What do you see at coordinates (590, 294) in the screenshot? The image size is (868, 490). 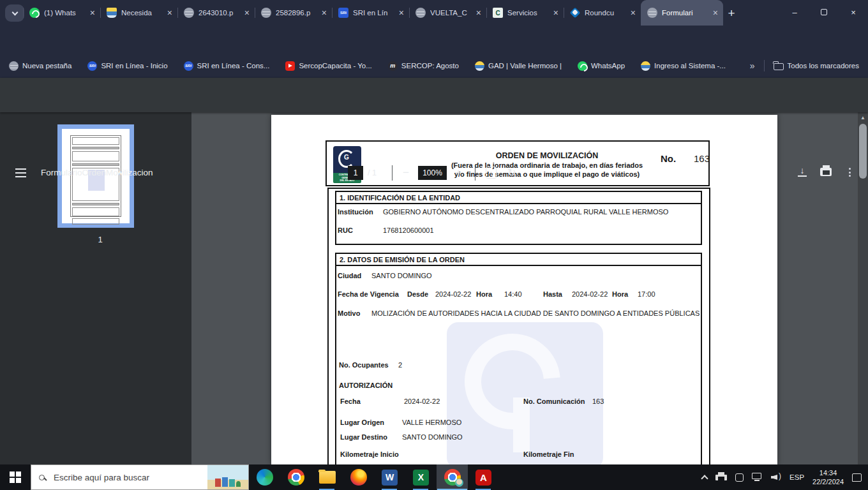 I see `hasta-value: 2024-02-22` at bounding box center [590, 294].